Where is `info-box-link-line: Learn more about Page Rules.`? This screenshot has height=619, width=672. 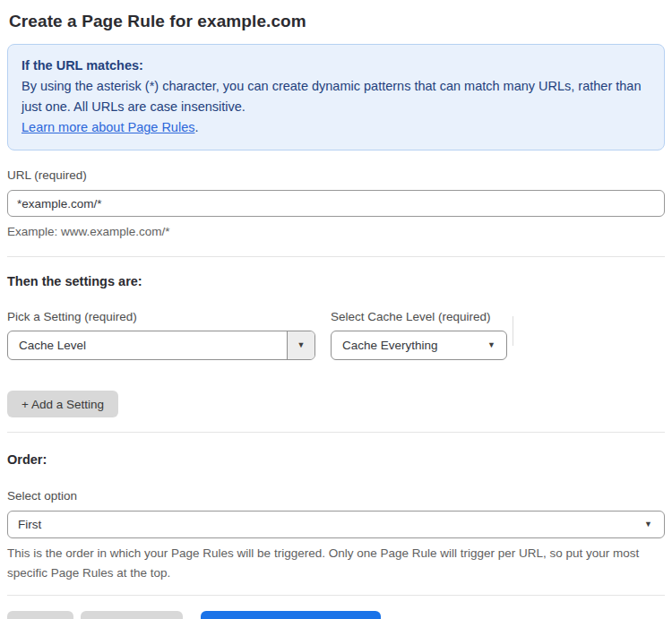 info-box-link-line: Learn more about Page Rules. is located at coordinates (336, 127).